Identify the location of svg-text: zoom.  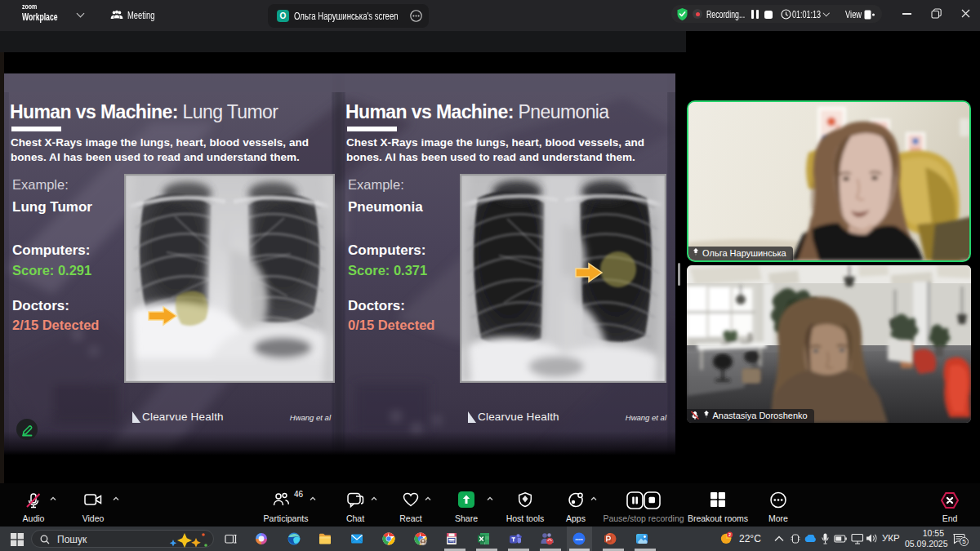
(578, 540).